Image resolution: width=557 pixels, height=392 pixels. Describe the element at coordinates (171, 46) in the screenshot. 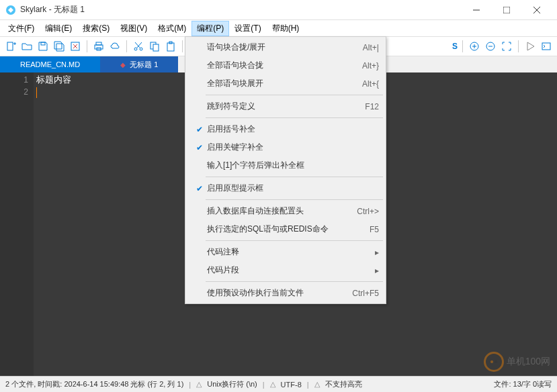

I see `paste-icon` at that location.